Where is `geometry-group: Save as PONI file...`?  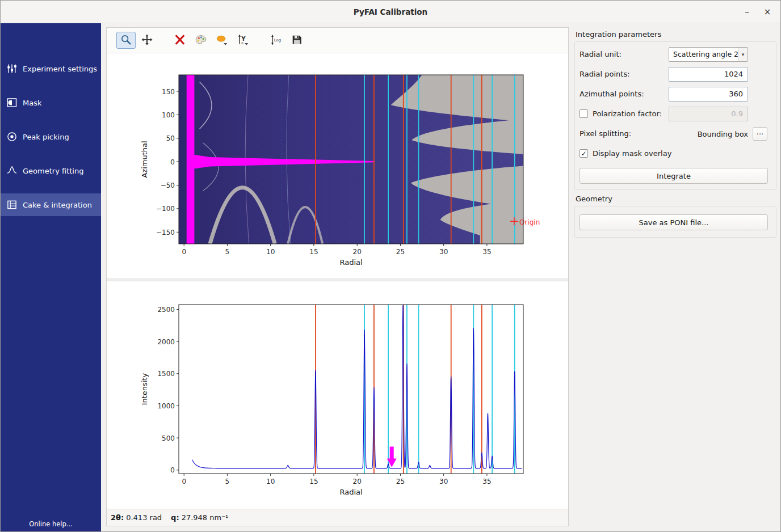
geometry-group: Save as PONI file... is located at coordinates (675, 222).